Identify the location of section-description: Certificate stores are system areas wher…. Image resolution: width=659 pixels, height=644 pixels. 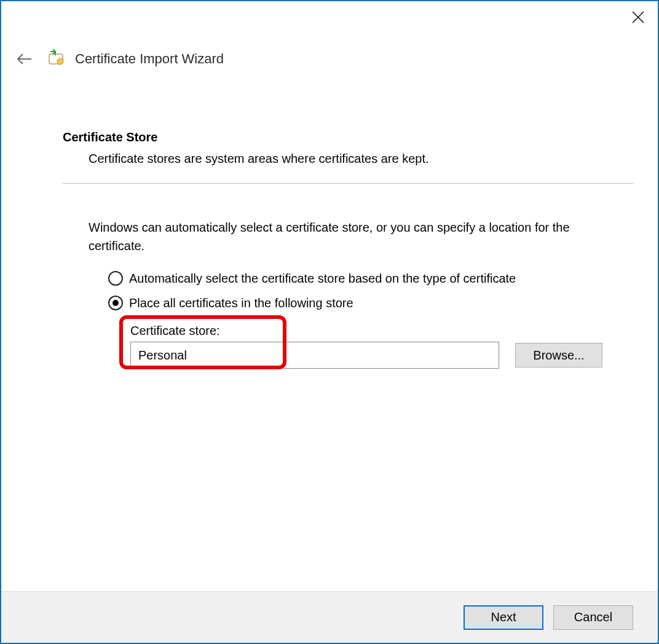
(361, 159).